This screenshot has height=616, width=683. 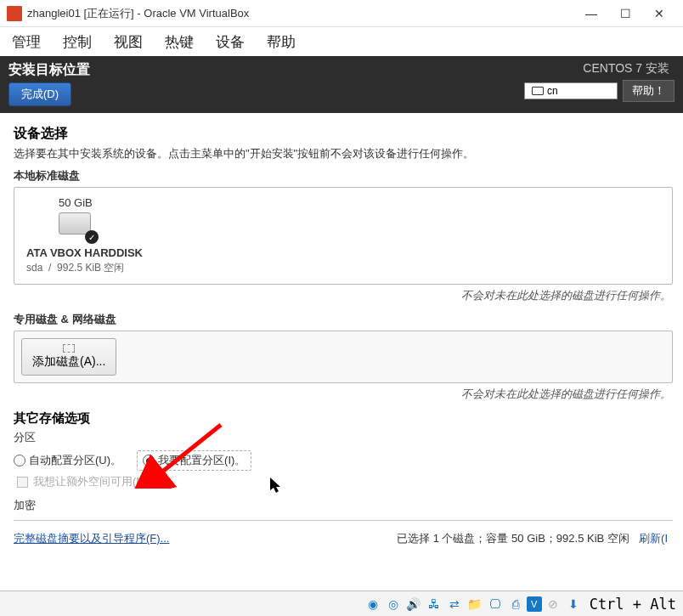 I want to click on special-disks-panel: 添加磁盘(A)..., so click(x=343, y=357).